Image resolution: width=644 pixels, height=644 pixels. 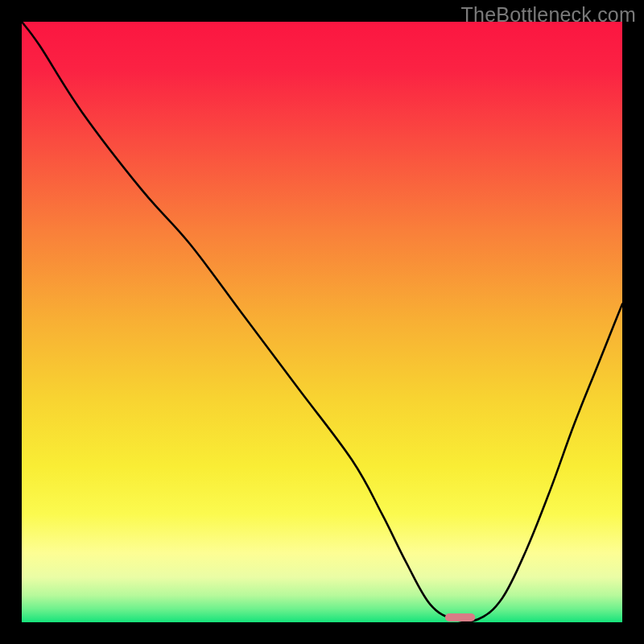 What do you see at coordinates (460, 617) in the screenshot?
I see `optimal-marker` at bounding box center [460, 617].